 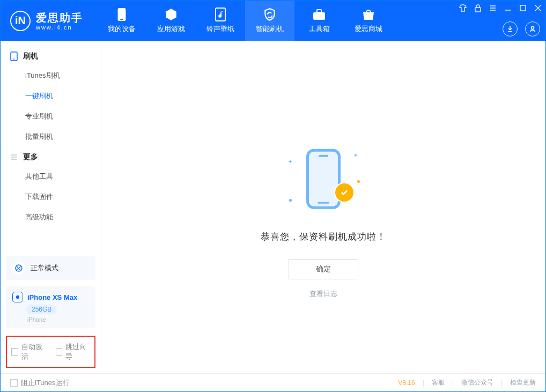 I want to click on mode-status-label: 正常模式, so click(x=45, y=268).